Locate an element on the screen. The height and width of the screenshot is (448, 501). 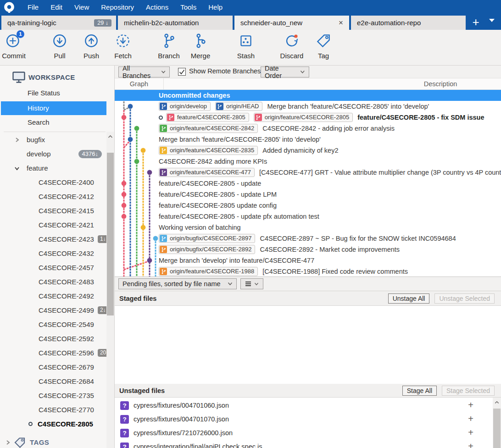
tab-list-dropdown-icon is located at coordinates (492, 20).